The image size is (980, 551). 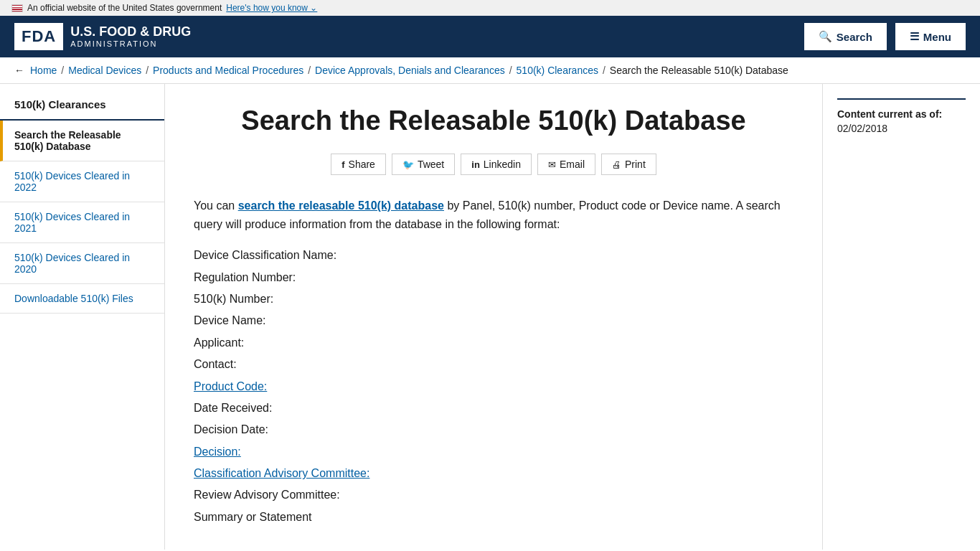 I want to click on share-twitter-button: 🐦 Tweet, so click(x=423, y=164).